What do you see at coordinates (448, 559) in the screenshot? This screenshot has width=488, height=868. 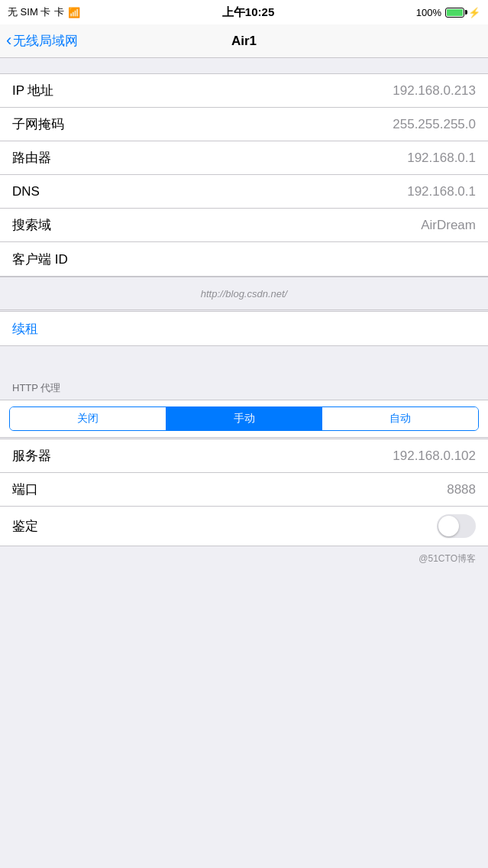 I see `watermark-text: @51CTO博客` at bounding box center [448, 559].